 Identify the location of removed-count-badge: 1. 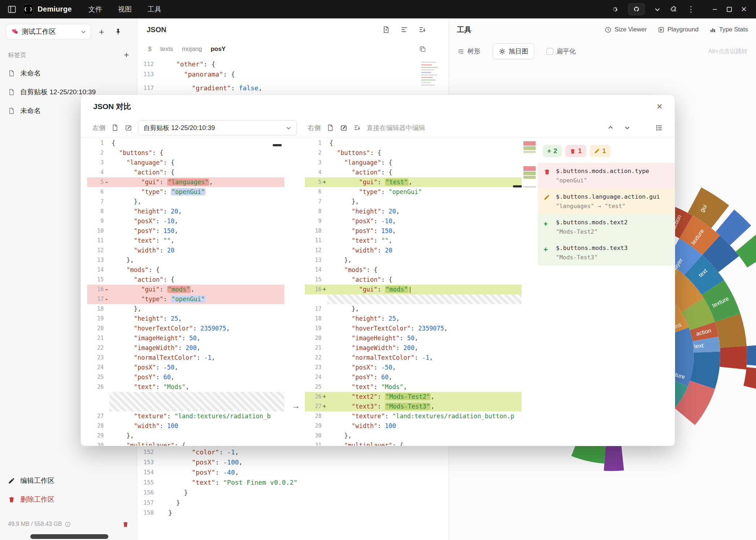
(576, 151).